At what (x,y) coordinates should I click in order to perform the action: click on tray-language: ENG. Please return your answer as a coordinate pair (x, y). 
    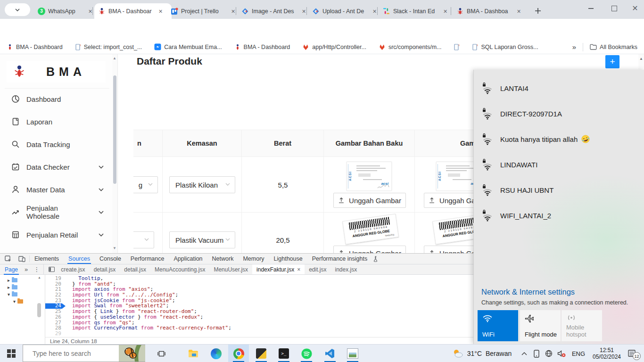
    Looking at the image, I should click on (578, 354).